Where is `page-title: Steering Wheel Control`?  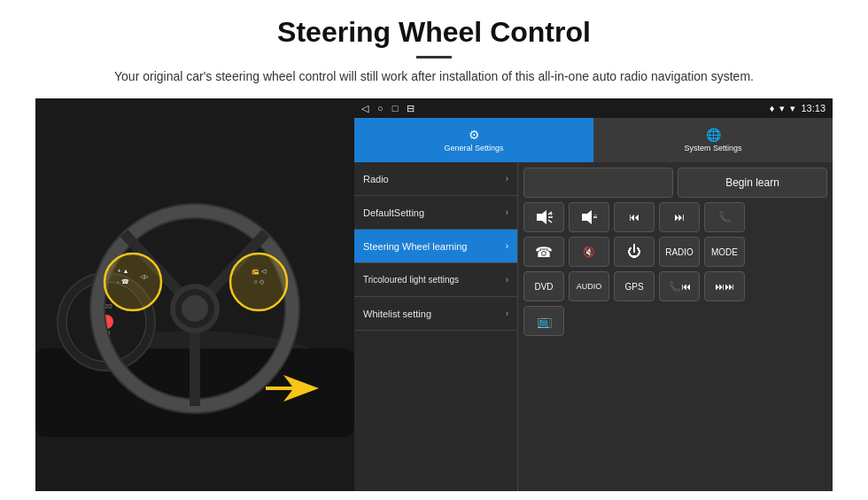 page-title: Steering Wheel Control is located at coordinates (434, 32).